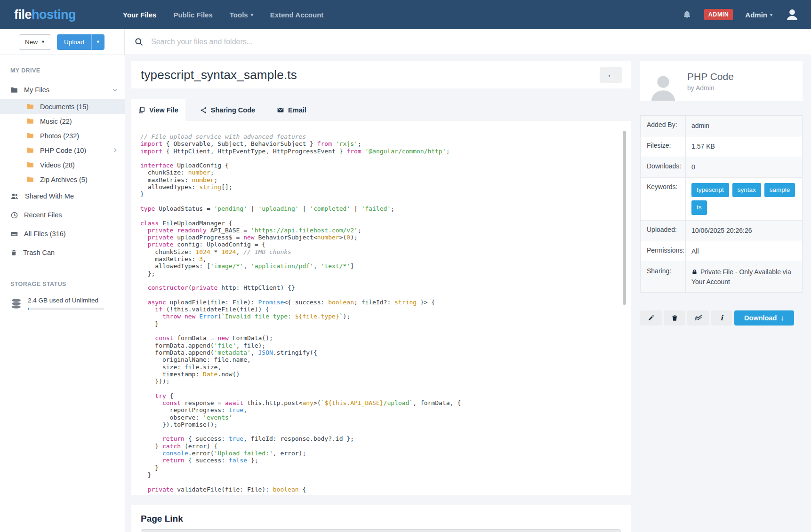  I want to click on sidebar-item-trash-can: Trash Can, so click(62, 253).